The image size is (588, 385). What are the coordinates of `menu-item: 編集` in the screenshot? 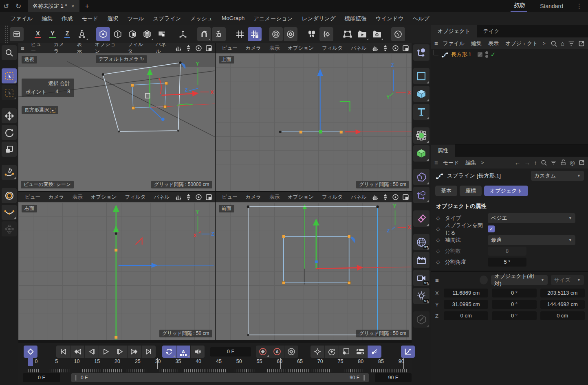 It's located at (47, 19).